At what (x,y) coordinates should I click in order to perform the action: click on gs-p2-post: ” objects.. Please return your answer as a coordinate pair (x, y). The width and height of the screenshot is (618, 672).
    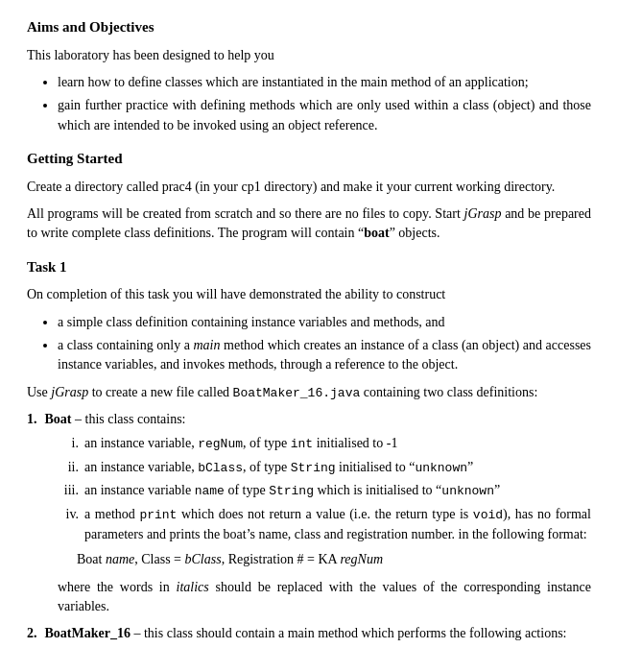
    Looking at the image, I should click on (415, 232).